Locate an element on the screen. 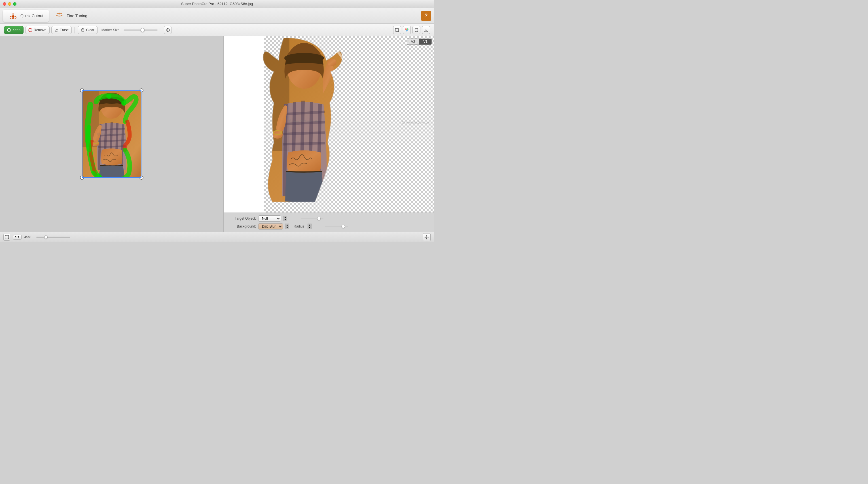 This screenshot has height=484, width=868. target-object-select: Null is located at coordinates (270, 218).